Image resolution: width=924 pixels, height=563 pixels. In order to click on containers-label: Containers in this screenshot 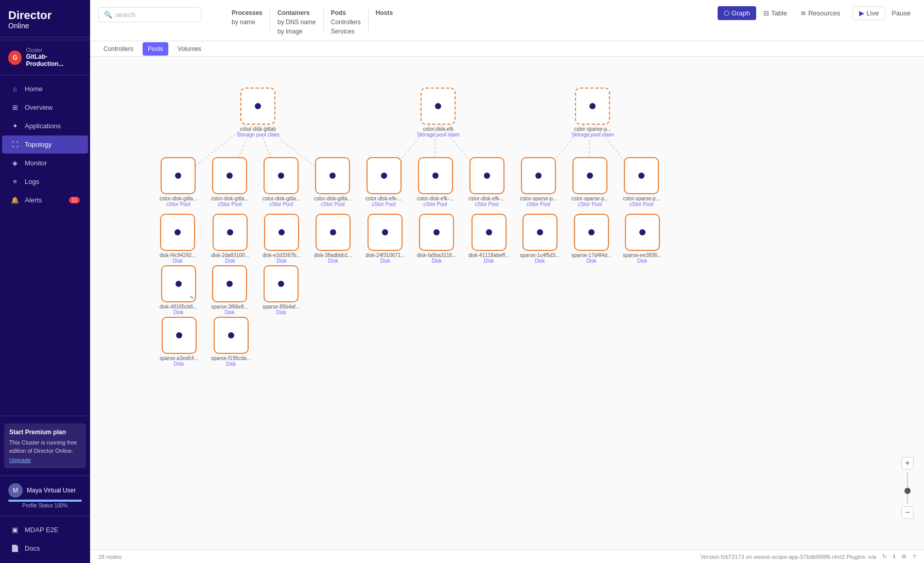, I will do `click(297, 11)`.